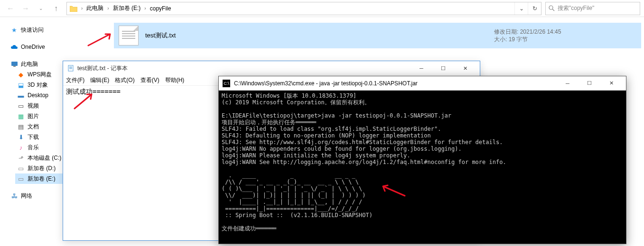 The image size is (644, 246). I want to click on file-row: test测试.txt 修改日期: 2021/2/26 14:45 大小: 19 …, so click(378, 36).